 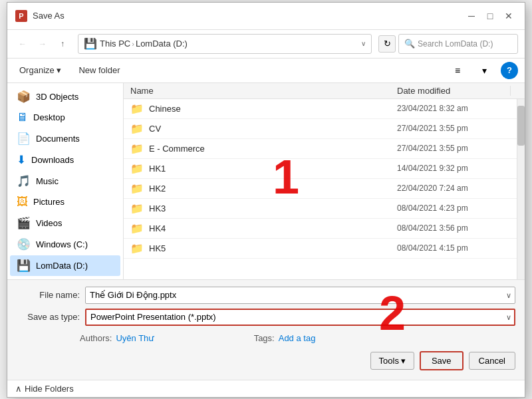 I want to click on pictures-icon: 🖼, so click(x=23, y=202).